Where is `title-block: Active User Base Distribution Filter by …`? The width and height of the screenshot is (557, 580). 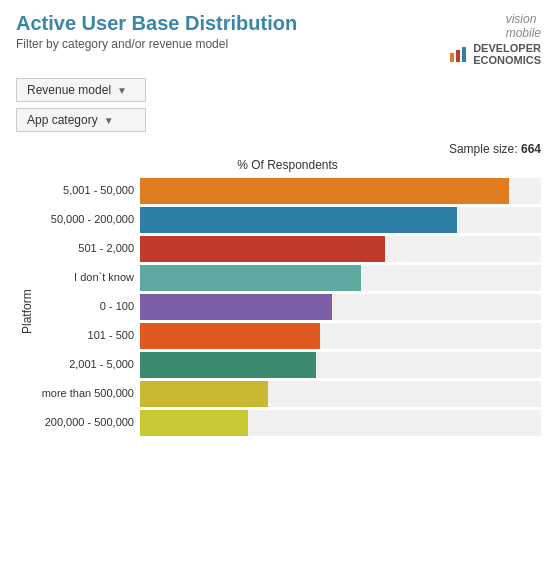 title-block: Active User Base Distribution Filter by … is located at coordinates (156, 32).